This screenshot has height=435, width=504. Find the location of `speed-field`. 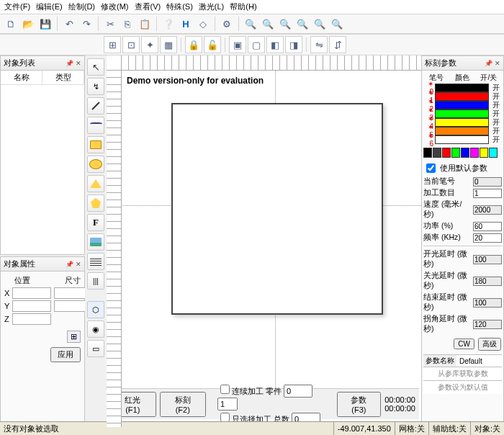

speed-field is located at coordinates (487, 210).